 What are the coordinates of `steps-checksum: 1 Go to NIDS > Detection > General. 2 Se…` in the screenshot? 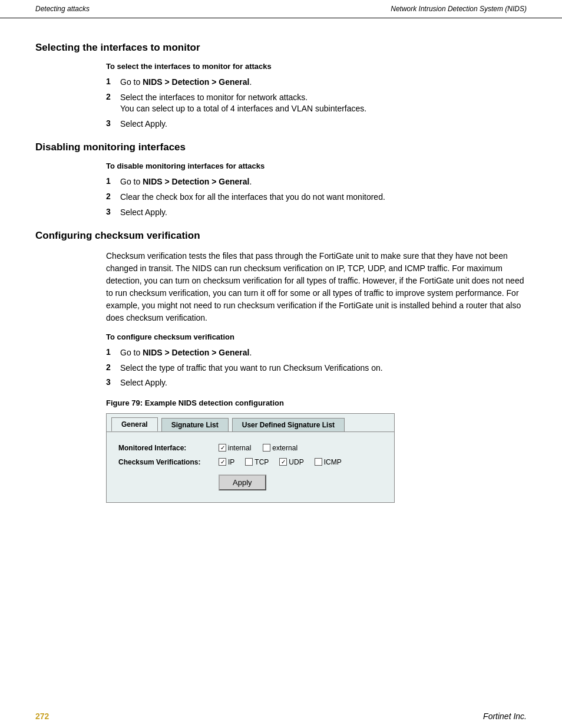 It's located at (316, 368).